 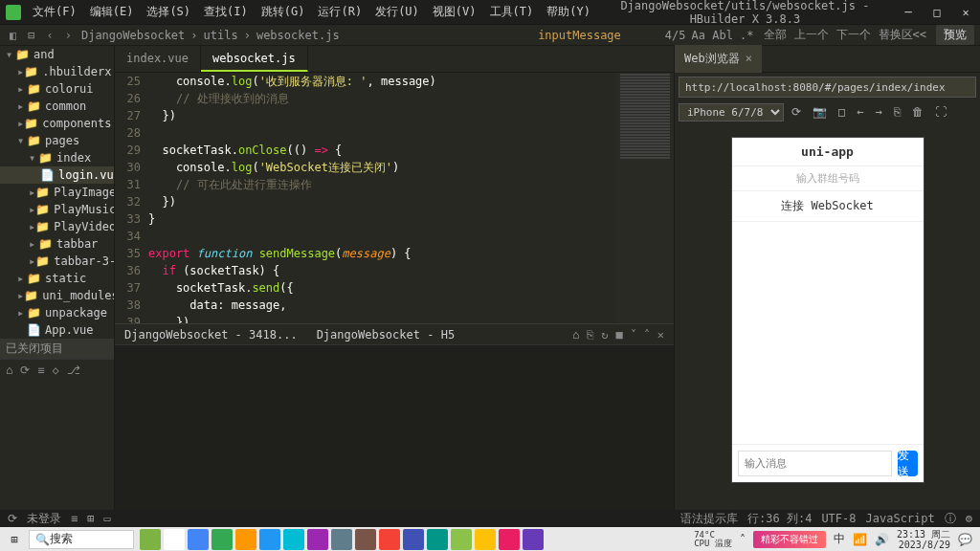 I want to click on tree-item: ▸📁common, so click(x=57, y=106).